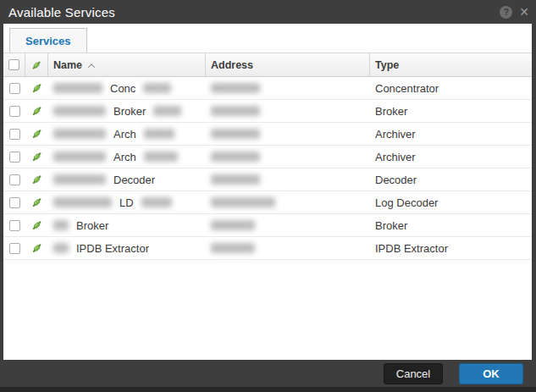 Image resolution: width=536 pixels, height=392 pixels. I want to click on table-row: IPDB ExtractorIPDB Extractor, so click(268, 249).